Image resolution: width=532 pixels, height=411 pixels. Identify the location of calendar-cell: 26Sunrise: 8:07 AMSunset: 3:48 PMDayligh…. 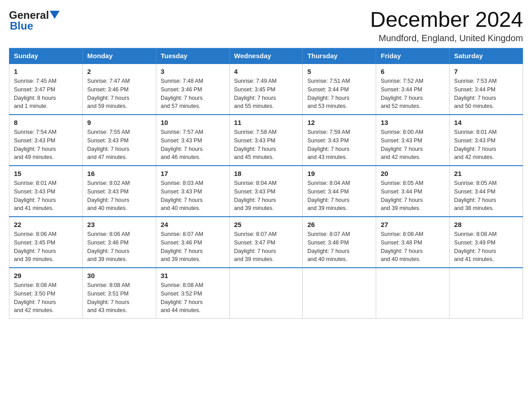
(339, 242).